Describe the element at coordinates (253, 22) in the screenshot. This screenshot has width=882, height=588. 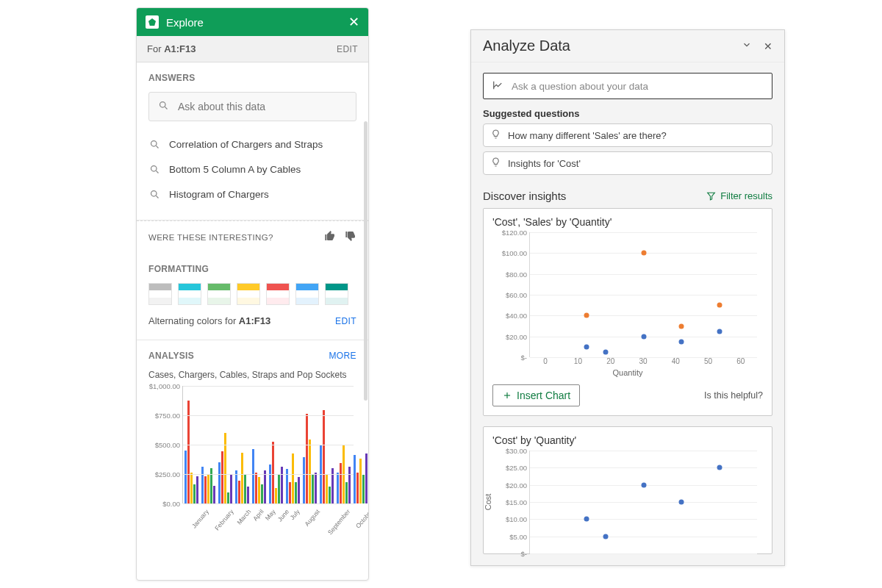
I see `explore-header: Explore ✕` at that location.